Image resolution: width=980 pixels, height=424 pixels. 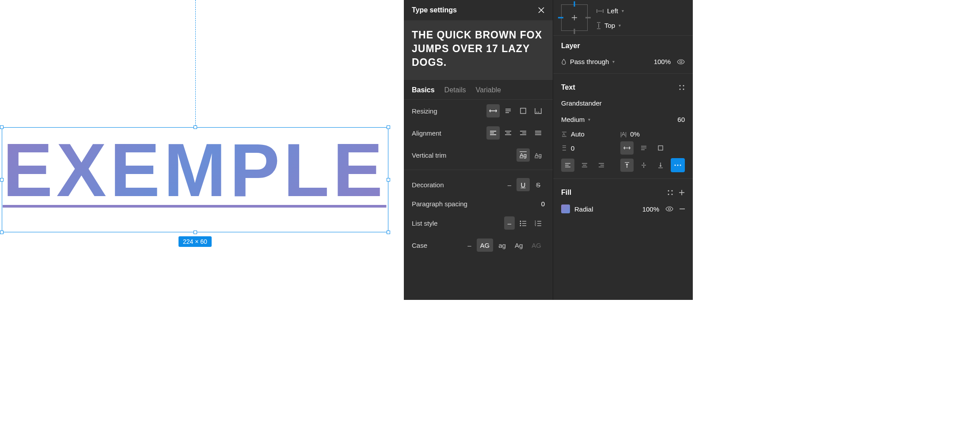 What do you see at coordinates (568, 165) in the screenshot?
I see `text-align-left-button` at bounding box center [568, 165].